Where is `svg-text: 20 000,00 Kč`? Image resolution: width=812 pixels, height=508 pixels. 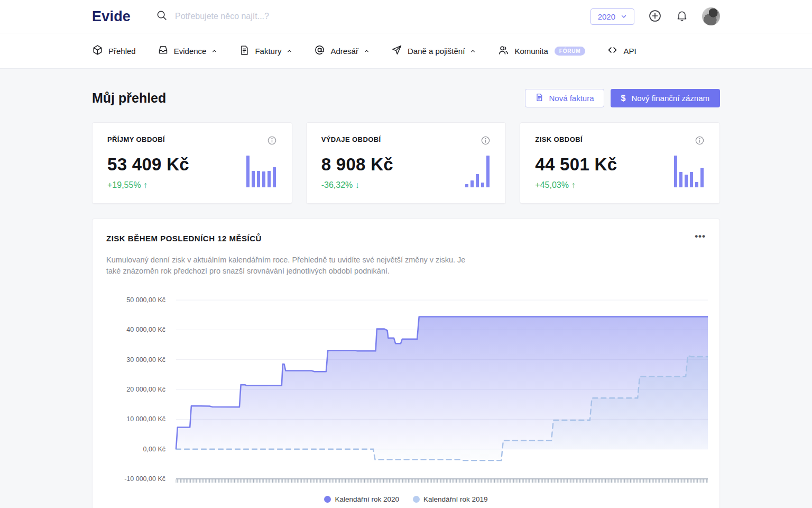
svg-text: 20 000,00 Kč is located at coordinates (146, 389).